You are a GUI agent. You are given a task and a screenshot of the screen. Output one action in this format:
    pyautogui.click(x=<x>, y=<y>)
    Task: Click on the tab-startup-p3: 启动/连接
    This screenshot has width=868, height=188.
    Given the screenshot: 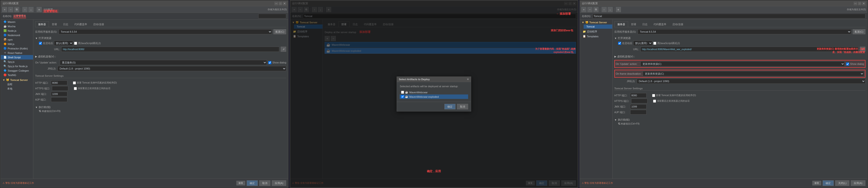 What is the action you would take?
    pyautogui.click(x=678, y=24)
    